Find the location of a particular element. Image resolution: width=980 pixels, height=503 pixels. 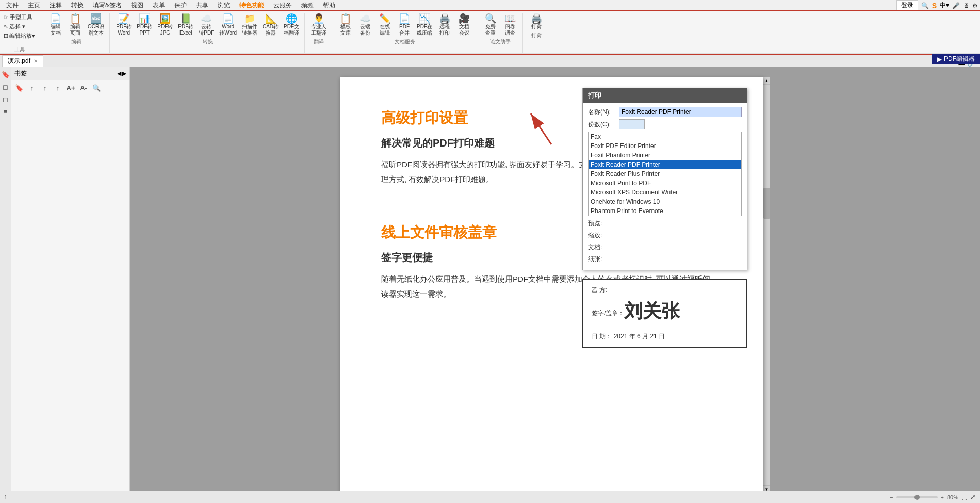

printer-option-ms-xps: Microsoft XPS Document Writer is located at coordinates (665, 192).